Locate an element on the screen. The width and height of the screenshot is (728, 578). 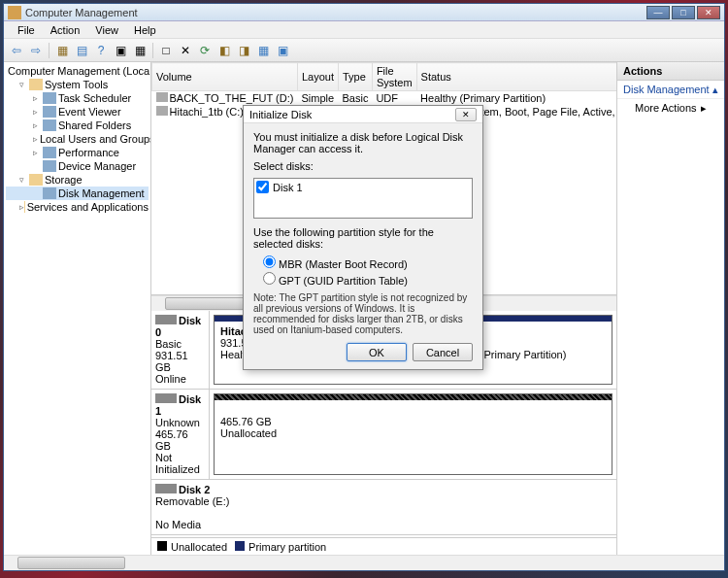
app-icon is located at coordinates (15, 13).